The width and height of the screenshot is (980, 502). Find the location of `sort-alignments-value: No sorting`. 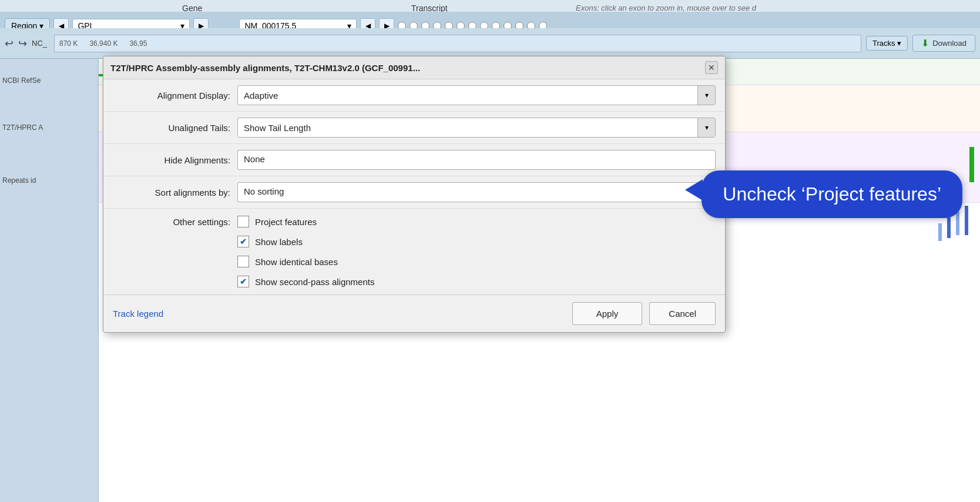

sort-alignments-value: No sorting is located at coordinates (476, 192).